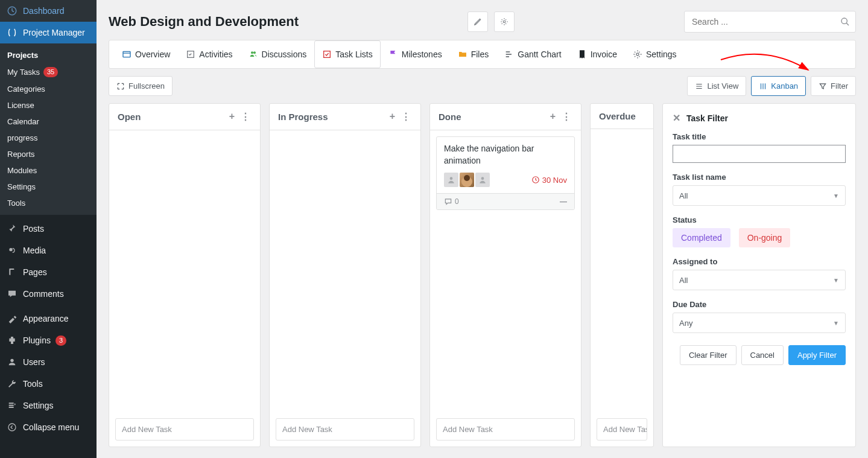  I want to click on sidebar-item-label: Collapse menu, so click(51, 427).